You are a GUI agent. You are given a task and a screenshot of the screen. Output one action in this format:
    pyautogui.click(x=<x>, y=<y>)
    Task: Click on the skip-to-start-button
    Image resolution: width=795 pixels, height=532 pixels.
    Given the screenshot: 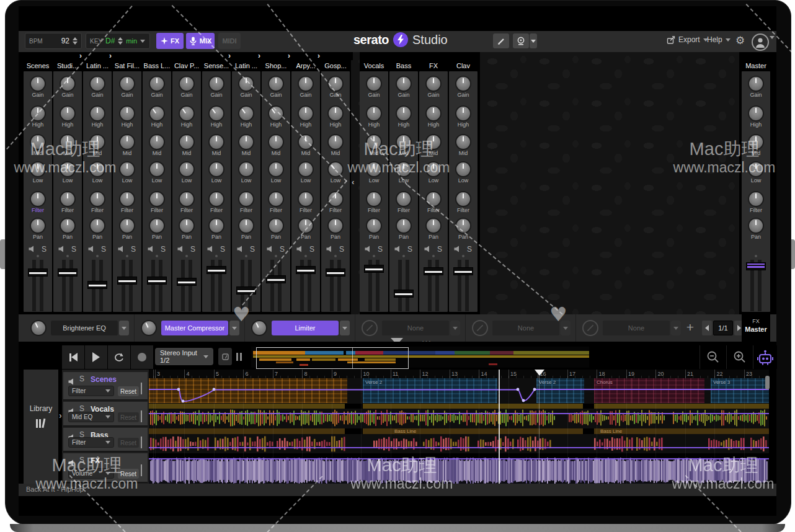 What is the action you would take?
    pyautogui.click(x=73, y=357)
    